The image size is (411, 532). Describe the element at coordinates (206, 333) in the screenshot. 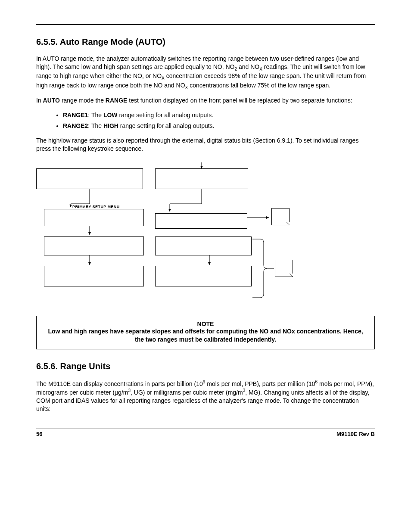

I see `note-box: NOTE Low and high ranges have separate s…` at that location.